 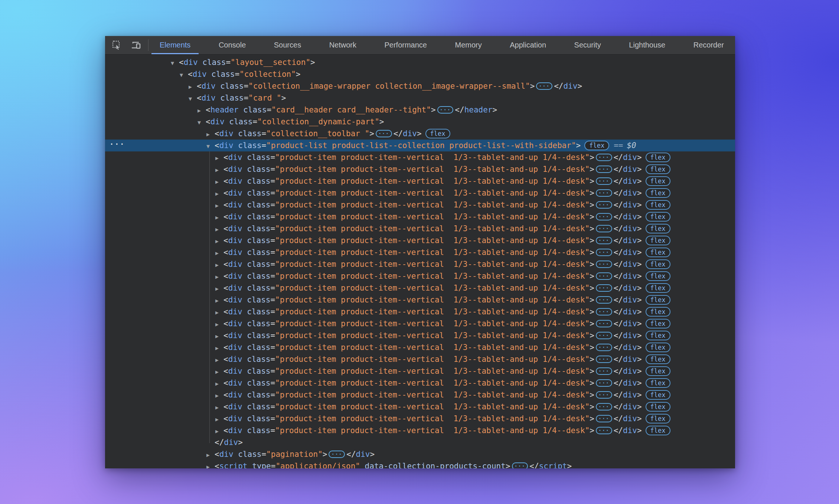 What do you see at coordinates (709, 45) in the screenshot?
I see `tab-recorder: Recorder` at bounding box center [709, 45].